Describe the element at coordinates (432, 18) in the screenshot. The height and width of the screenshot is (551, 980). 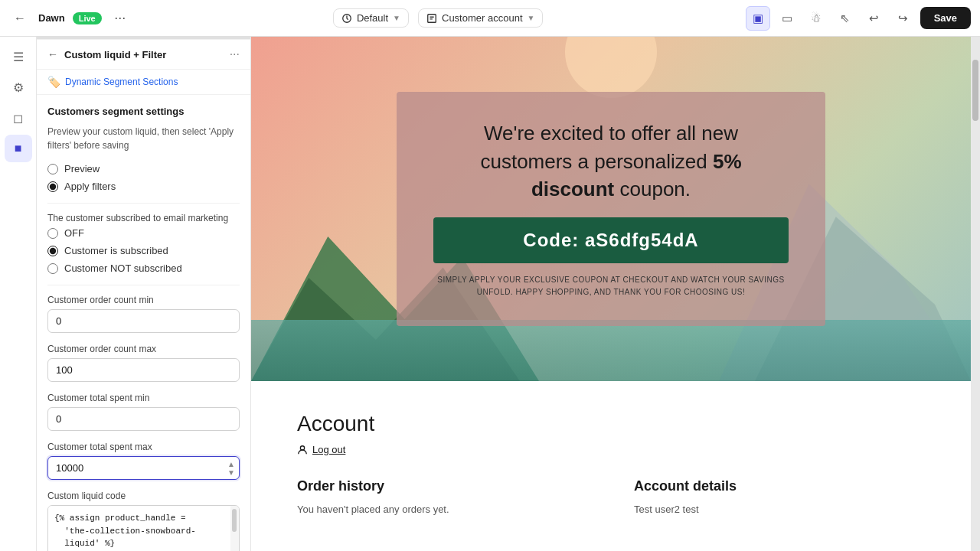
I see `page-icon` at that location.